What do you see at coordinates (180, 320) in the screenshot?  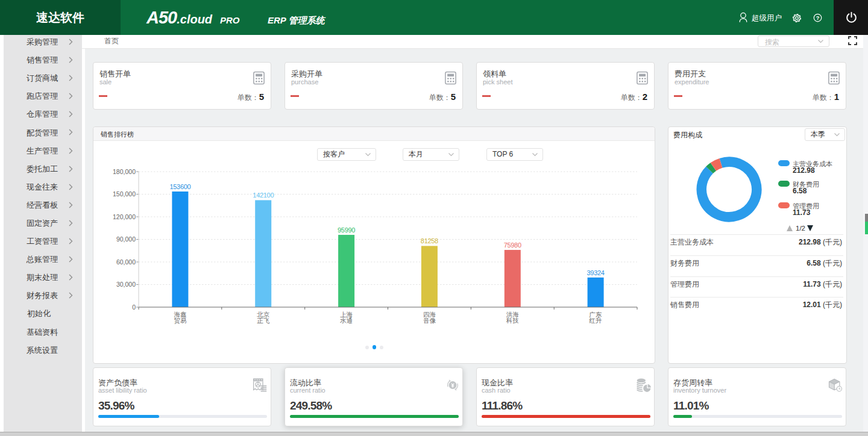 I see `svg-text: 贸易` at bounding box center [180, 320].